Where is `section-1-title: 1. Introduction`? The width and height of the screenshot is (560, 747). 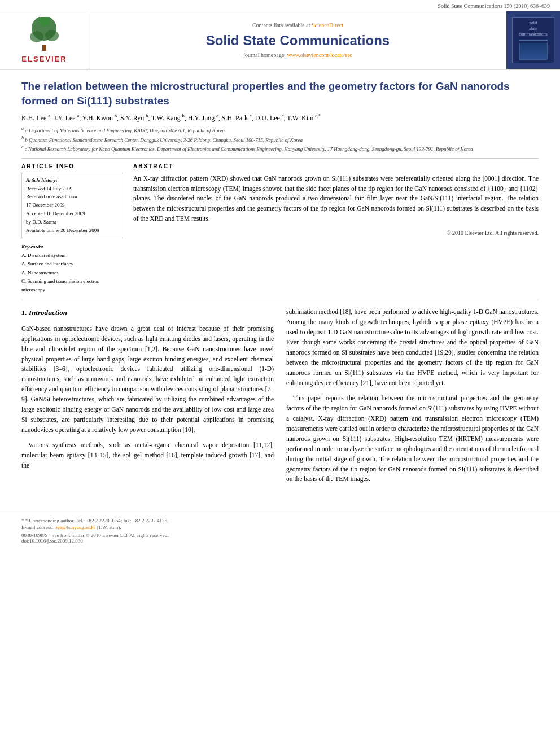 section-1-title: 1. Introduction is located at coordinates (148, 313).